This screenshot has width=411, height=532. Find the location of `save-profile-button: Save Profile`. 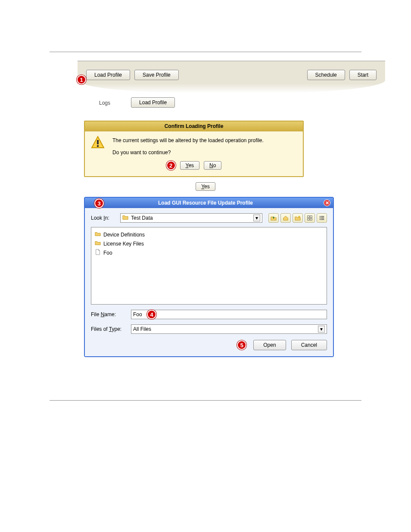

save-profile-button: Save Profile is located at coordinates (157, 75).